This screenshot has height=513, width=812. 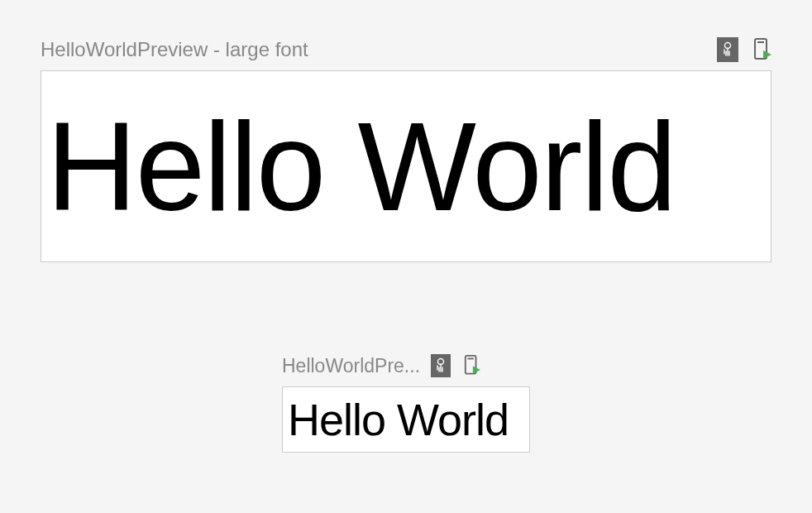 What do you see at coordinates (399, 420) in the screenshot?
I see `preview-content: Hello World` at bounding box center [399, 420].